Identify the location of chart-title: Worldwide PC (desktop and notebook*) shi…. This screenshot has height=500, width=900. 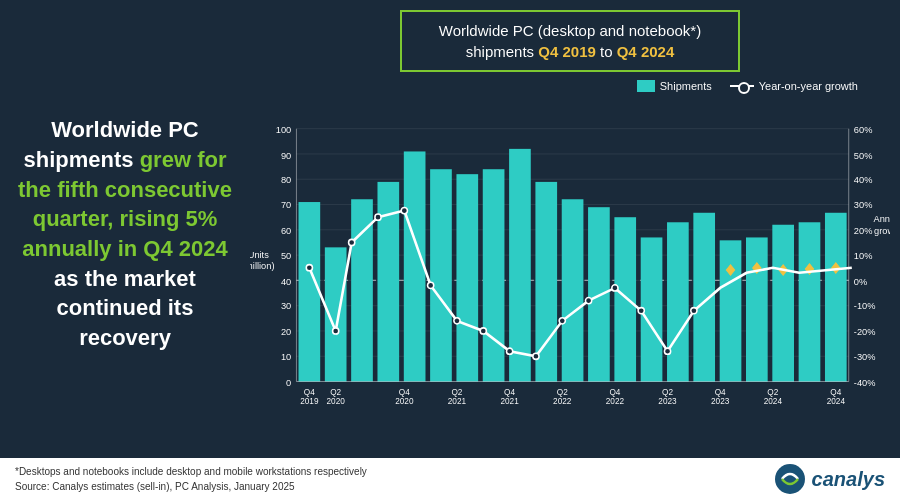
(570, 41).